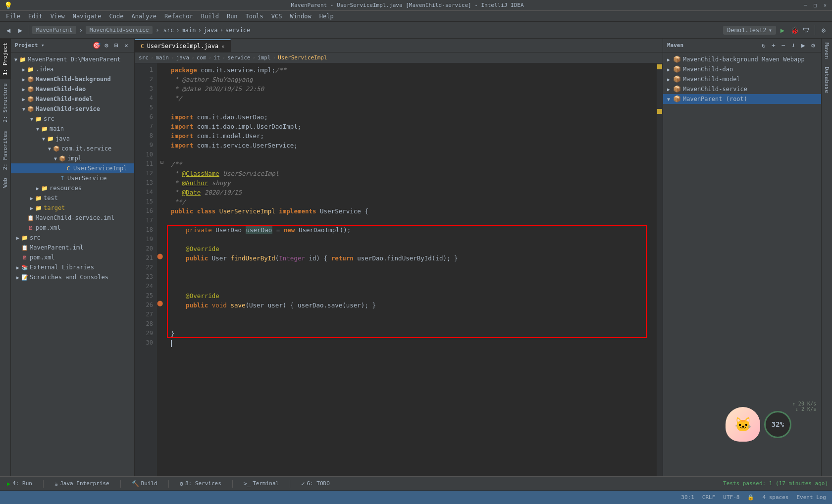  Describe the element at coordinates (742, 79) in the screenshot. I see `maven-item-model: ▶ 📦 MavenChild-model` at that location.